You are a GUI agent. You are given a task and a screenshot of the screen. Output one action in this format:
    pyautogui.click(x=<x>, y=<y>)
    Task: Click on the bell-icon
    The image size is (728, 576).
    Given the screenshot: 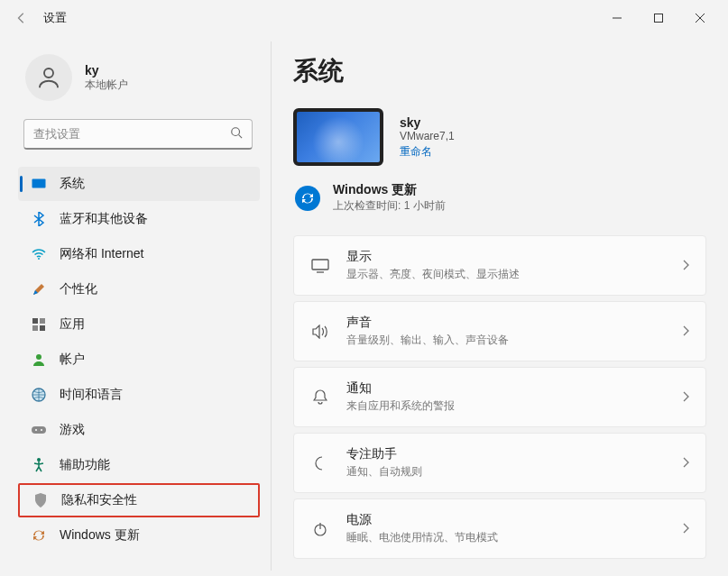 What is the action you would take?
    pyautogui.click(x=320, y=398)
    